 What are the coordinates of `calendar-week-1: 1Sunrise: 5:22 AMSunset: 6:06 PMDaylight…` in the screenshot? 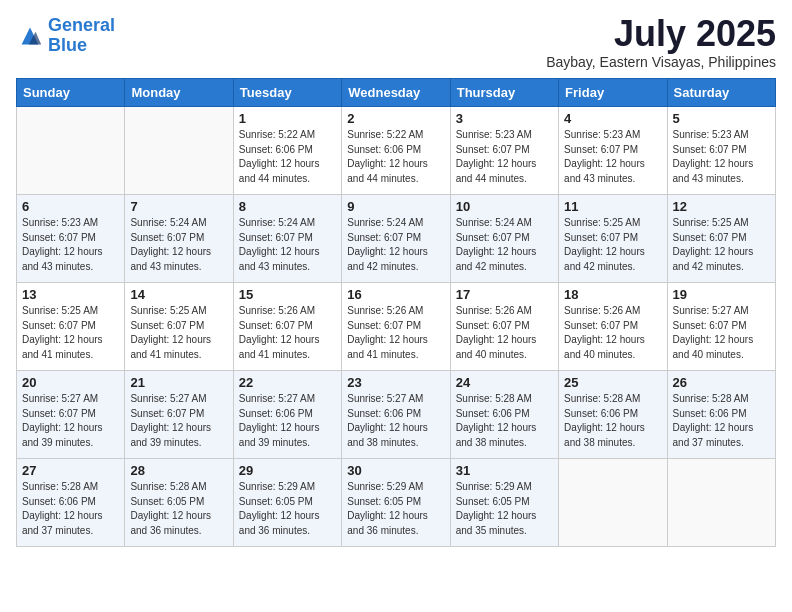 It's located at (396, 151).